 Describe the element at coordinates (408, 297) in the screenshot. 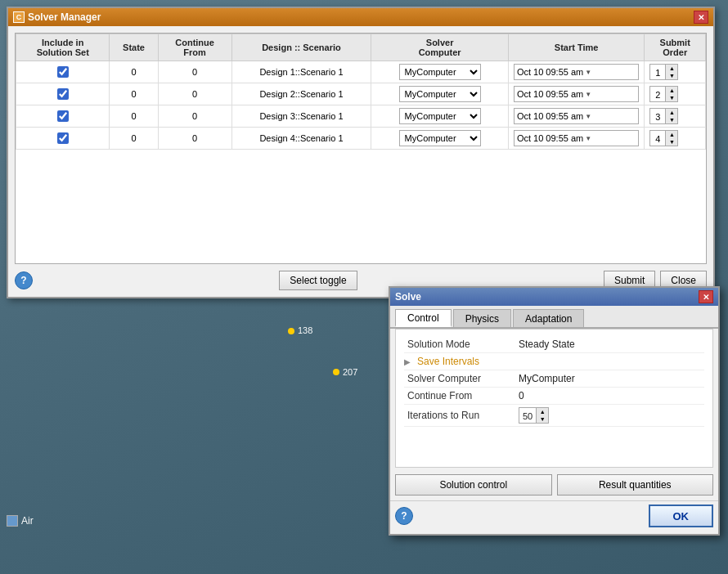

I see `solve-title: Solve` at that location.